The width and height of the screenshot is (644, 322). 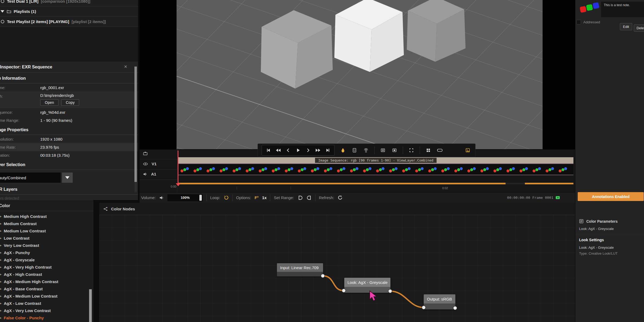 What do you see at coordinates (9, 11) in the screenshot?
I see `folder-icon` at bounding box center [9, 11].